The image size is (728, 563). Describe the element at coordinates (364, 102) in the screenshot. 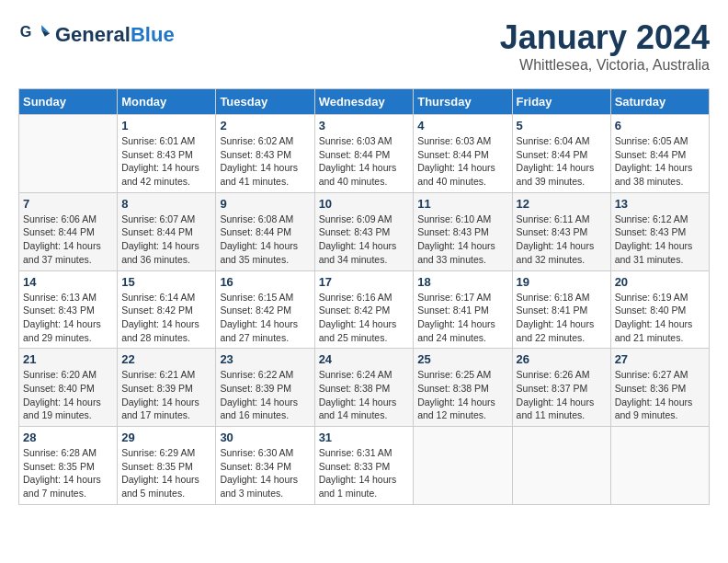

I see `calendar-header-row: SundayMondayTuesdayWednesdayThursdayFrid…` at that location.